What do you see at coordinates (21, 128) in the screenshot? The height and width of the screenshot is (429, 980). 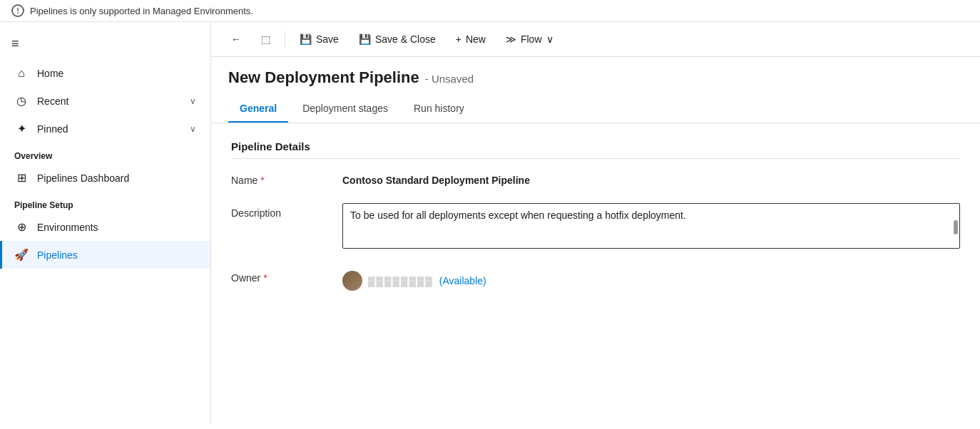 I see `pinned-icon: ✦` at bounding box center [21, 128].